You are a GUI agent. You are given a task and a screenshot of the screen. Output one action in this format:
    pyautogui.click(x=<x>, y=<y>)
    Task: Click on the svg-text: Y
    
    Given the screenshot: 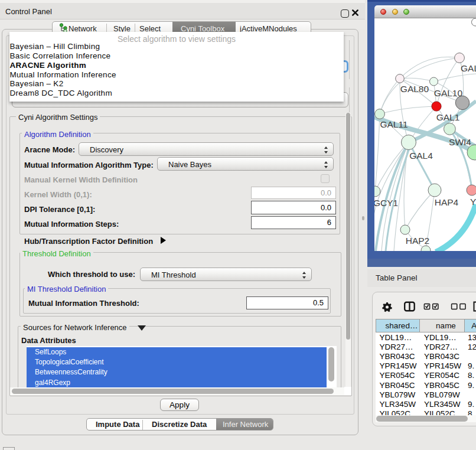 What is the action you would take?
    pyautogui.click(x=473, y=202)
    